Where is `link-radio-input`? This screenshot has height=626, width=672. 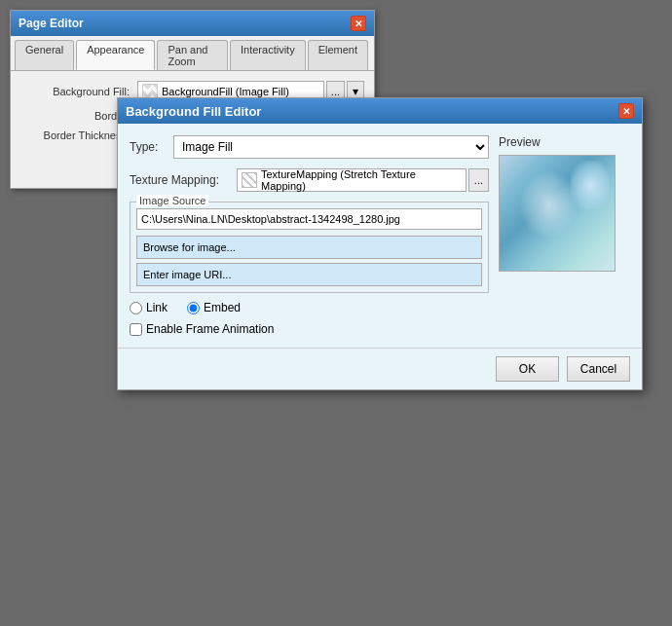 link-radio-input is located at coordinates (136, 308).